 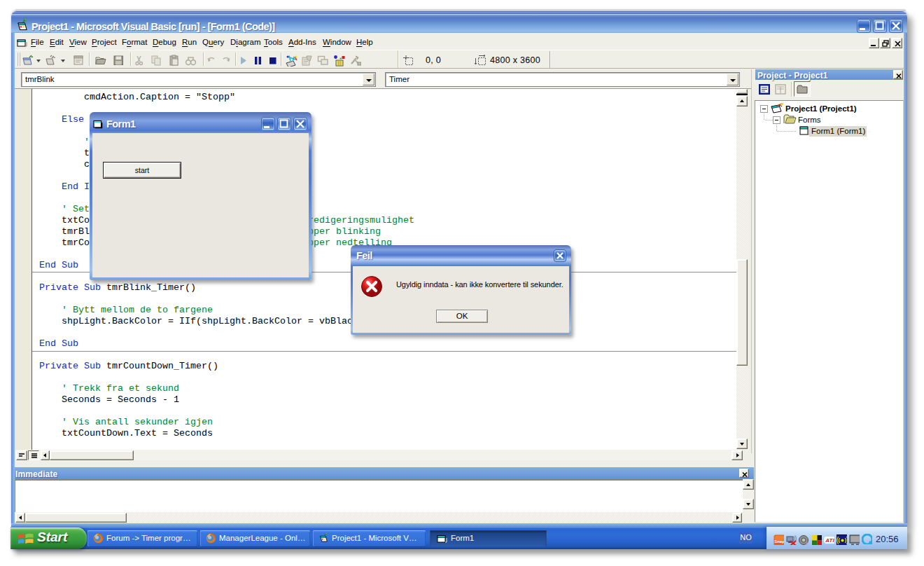 I want to click on svg-text: Snap, so click(x=779, y=541).